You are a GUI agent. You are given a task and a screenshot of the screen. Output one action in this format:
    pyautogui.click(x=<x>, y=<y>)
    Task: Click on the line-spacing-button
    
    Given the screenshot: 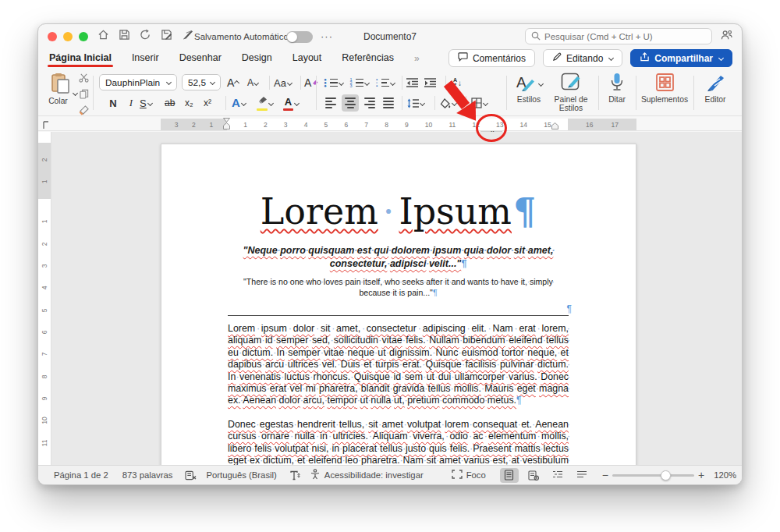 What is the action you would take?
    pyautogui.click(x=416, y=103)
    